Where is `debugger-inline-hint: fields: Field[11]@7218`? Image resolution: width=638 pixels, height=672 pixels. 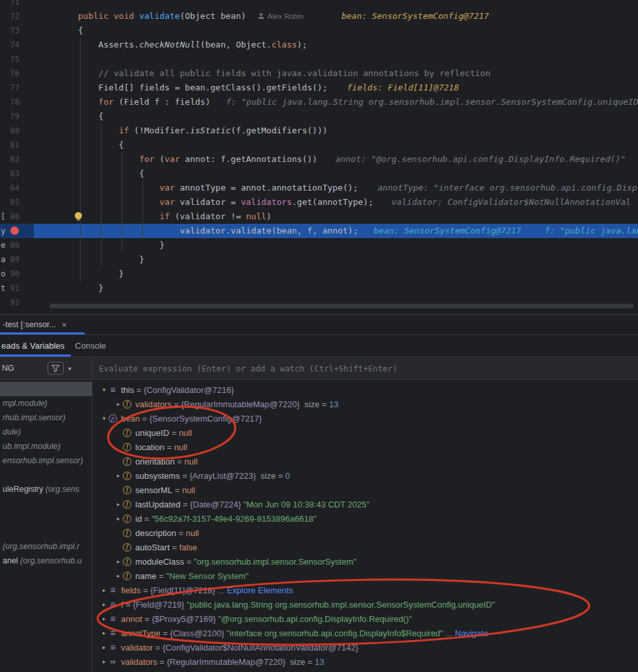
debugger-inline-hint: fields: Field[11]@7218 is located at coordinates (403, 87).